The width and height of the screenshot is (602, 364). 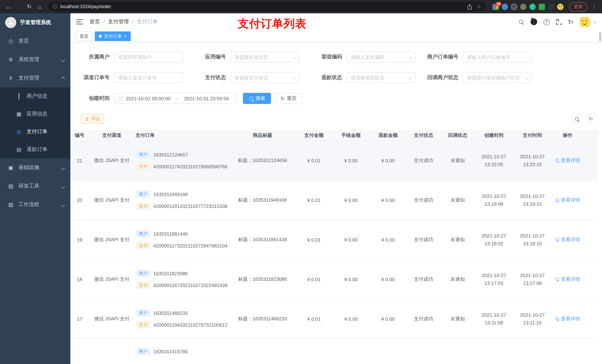 I want to click on toggle-search-button, so click(x=577, y=119).